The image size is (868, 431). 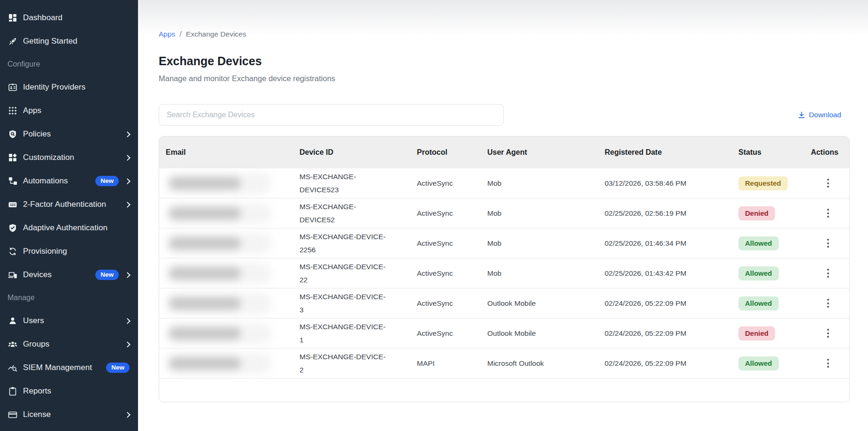 What do you see at coordinates (759, 303) in the screenshot?
I see `status-badge: Allowed` at bounding box center [759, 303].